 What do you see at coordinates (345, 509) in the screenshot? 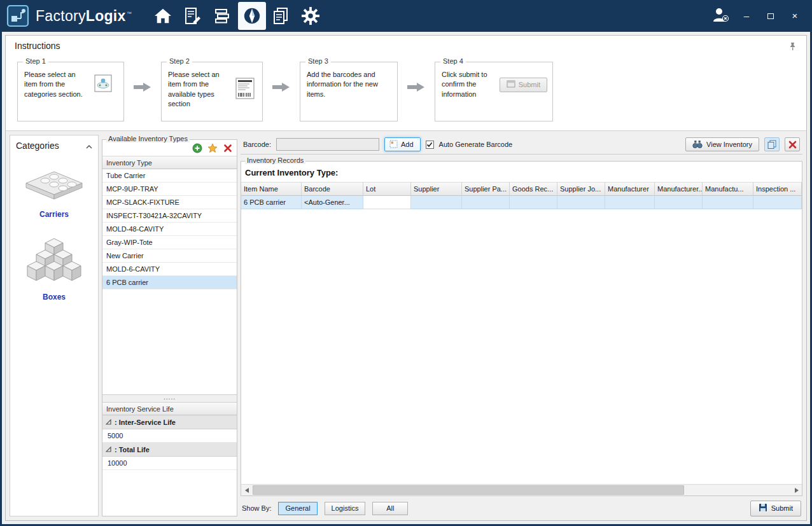
I see `show-by-logistics-button: Logistics` at bounding box center [345, 509].